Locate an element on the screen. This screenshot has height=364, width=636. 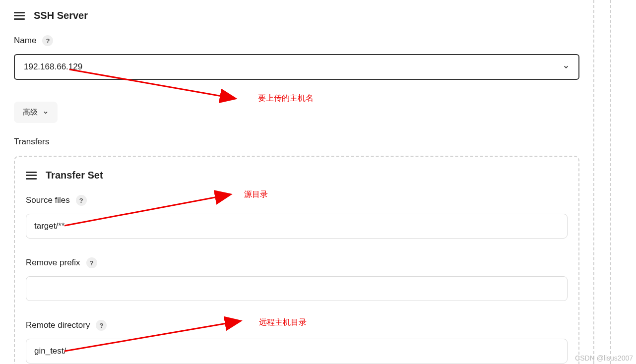
advanced-button: 高级 is located at coordinates (36, 112).